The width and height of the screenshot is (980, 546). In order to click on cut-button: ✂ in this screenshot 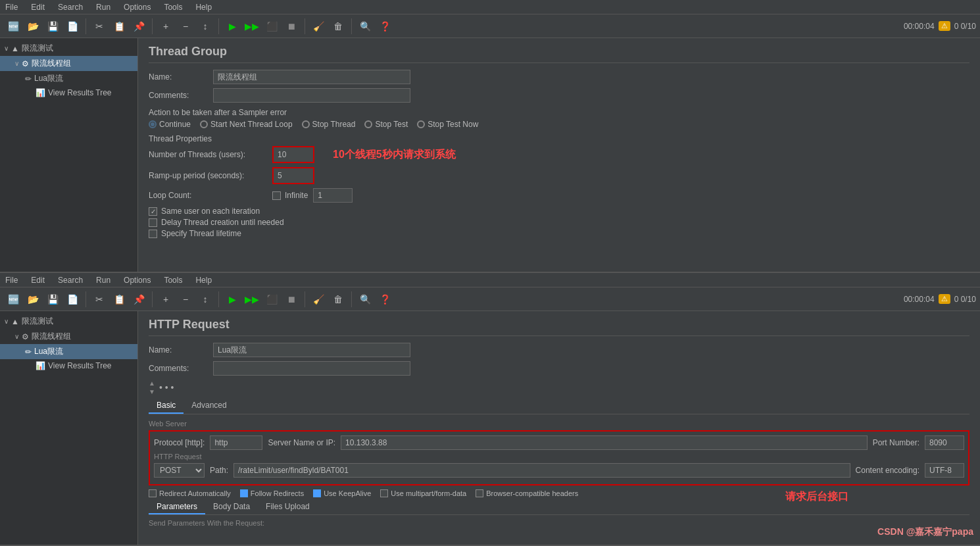, I will do `click(99, 26)`.